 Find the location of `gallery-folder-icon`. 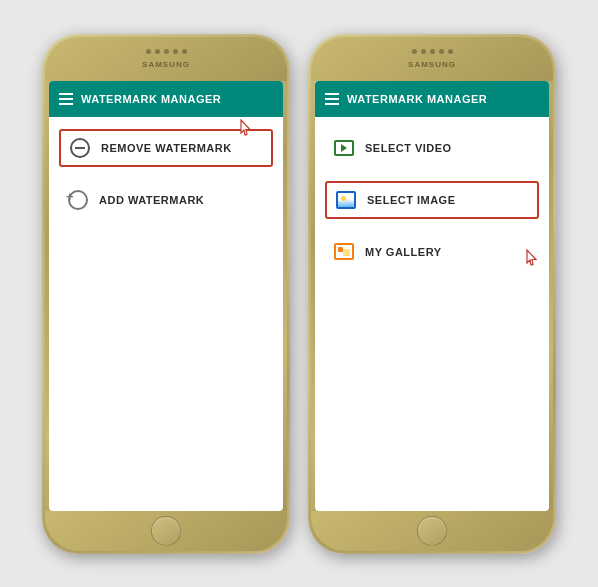

gallery-folder-icon is located at coordinates (344, 252).